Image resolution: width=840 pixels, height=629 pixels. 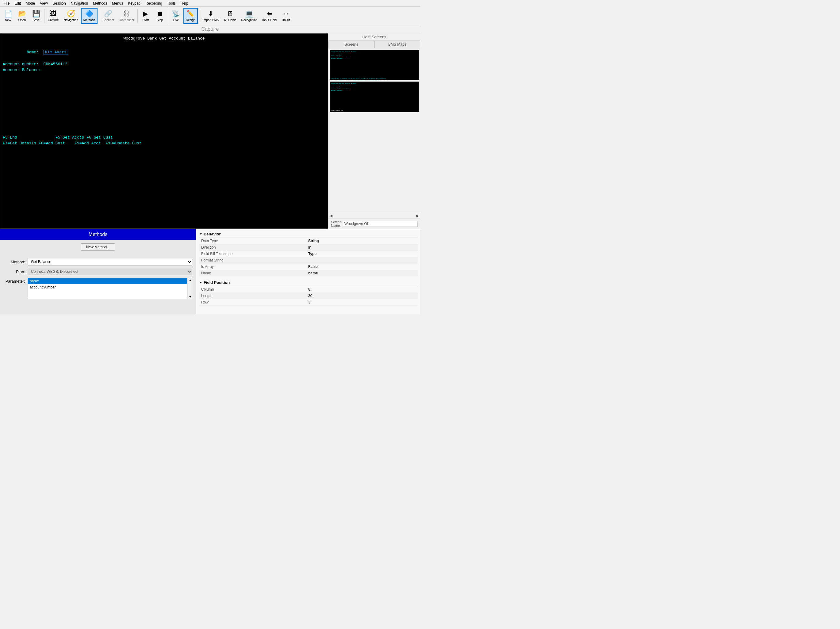 What do you see at coordinates (362, 302) in the screenshot?
I see `prop-row-val: 3` at bounding box center [362, 302].